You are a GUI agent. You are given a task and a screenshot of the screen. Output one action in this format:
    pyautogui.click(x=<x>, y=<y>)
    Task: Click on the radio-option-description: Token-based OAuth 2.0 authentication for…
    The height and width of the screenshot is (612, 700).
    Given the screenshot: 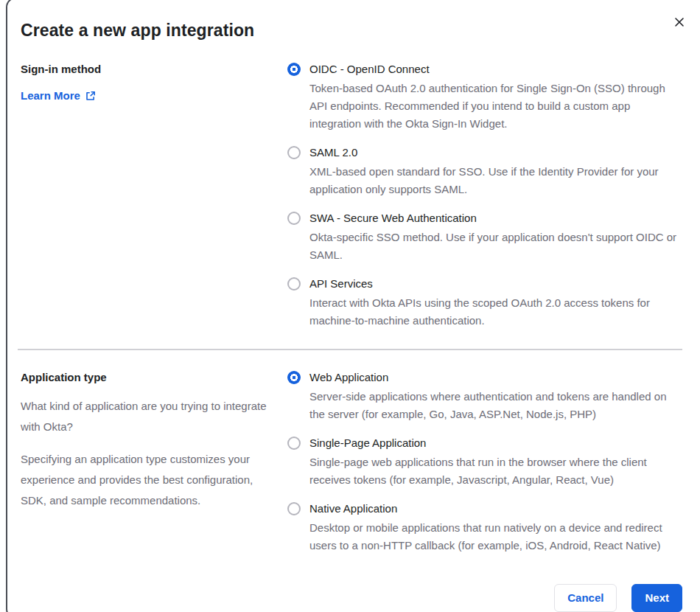 What is the action you would take?
    pyautogui.click(x=496, y=106)
    